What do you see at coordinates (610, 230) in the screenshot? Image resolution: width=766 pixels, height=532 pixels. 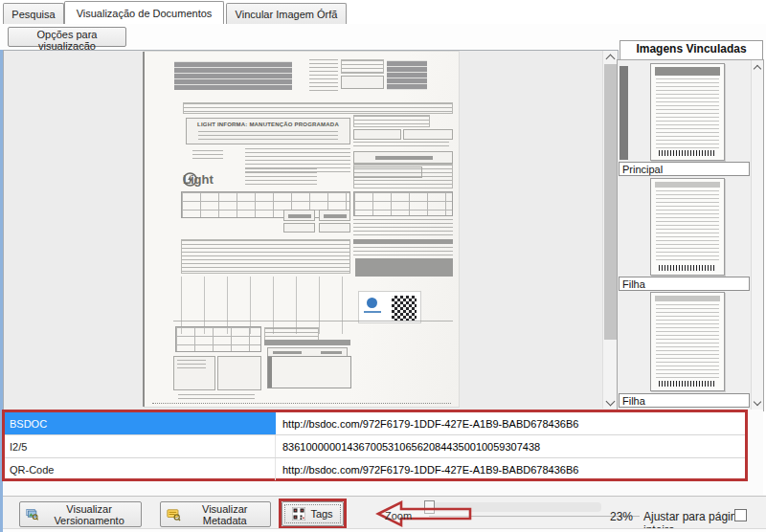 I see `viewer-vertical-scrollbar` at bounding box center [610, 230].